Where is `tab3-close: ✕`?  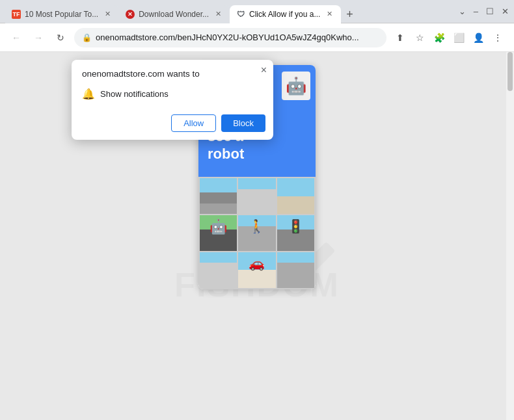
tab3-close: ✕ is located at coordinates (329, 14).